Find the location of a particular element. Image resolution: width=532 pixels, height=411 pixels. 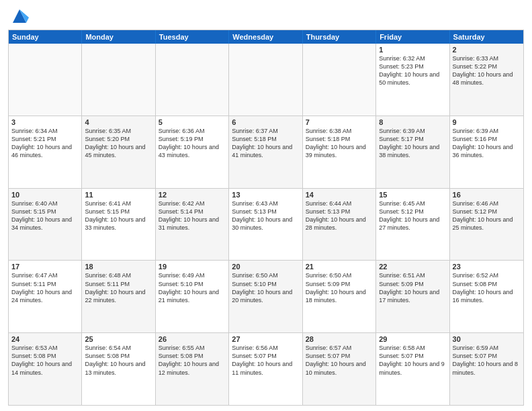

day-cell-8: 8Sunrise: 6:39 AMSunset: 5:17 PMDaylight… is located at coordinates (412, 152).